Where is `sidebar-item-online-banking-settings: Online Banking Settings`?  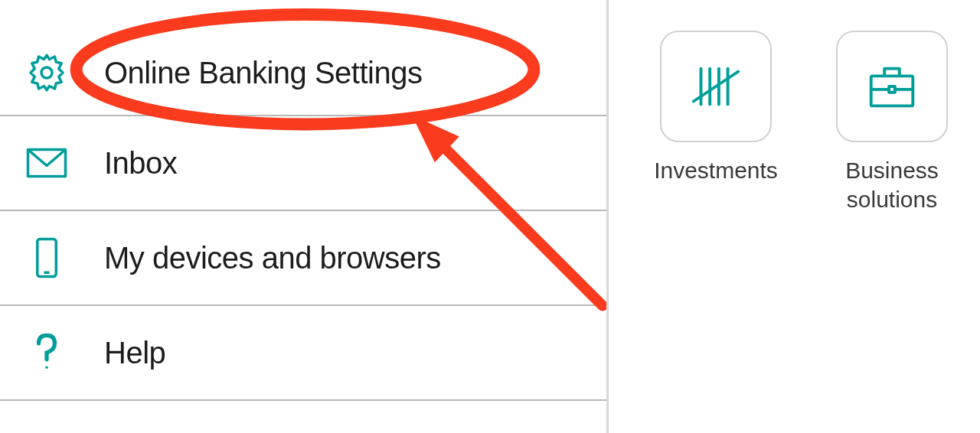 sidebar-item-online-banking-settings: Online Banking Settings is located at coordinates (303, 73).